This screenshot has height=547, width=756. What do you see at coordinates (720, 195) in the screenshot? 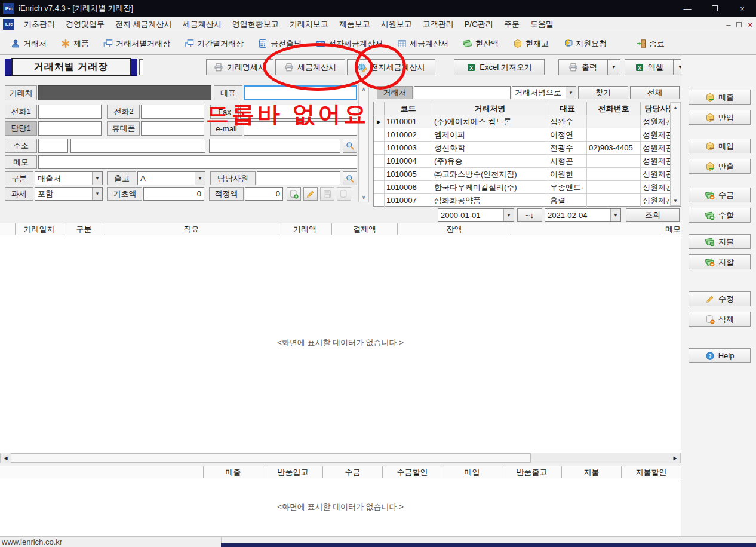
I see `collect-button: 수금` at bounding box center [720, 195].